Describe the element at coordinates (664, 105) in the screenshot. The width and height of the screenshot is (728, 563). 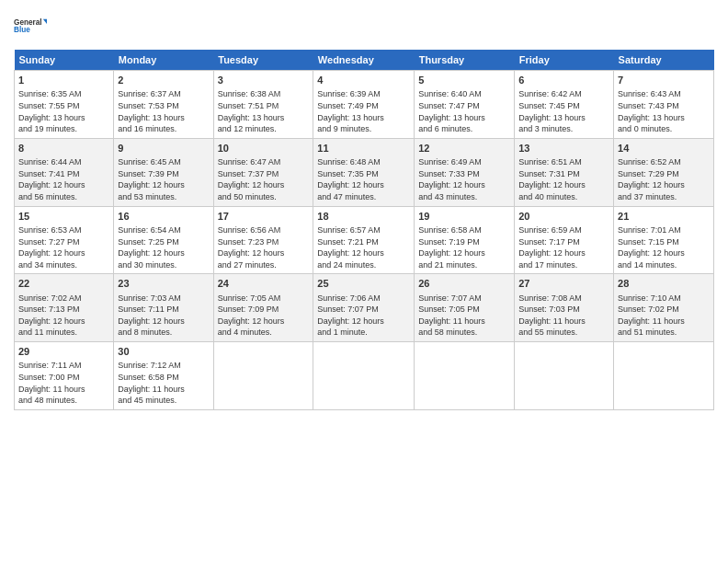
I see `table-cell: 7Sunrise: 6:43 AMSunset: 7:43 PMDaylight…` at that location.